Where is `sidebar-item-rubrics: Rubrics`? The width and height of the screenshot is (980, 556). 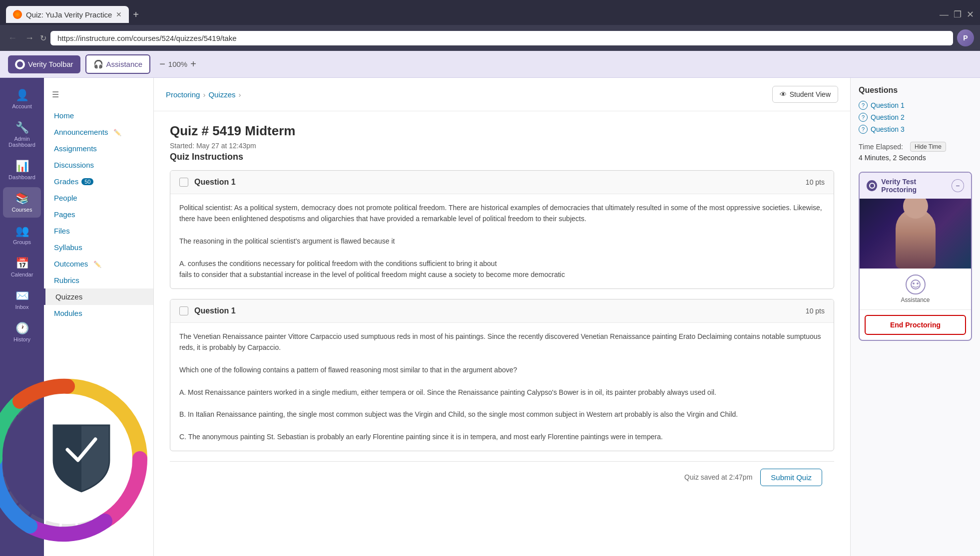 sidebar-item-rubrics: Rubrics is located at coordinates (99, 280).